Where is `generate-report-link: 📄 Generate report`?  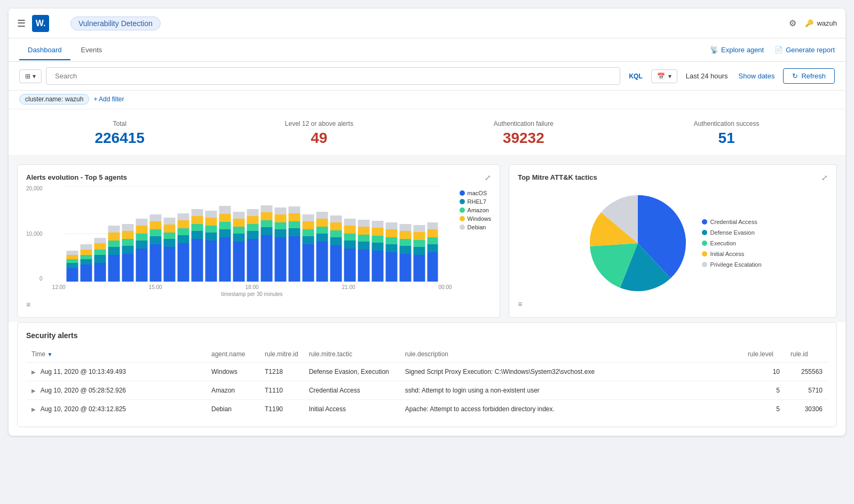
generate-report-link: 📄 Generate report is located at coordinates (805, 50).